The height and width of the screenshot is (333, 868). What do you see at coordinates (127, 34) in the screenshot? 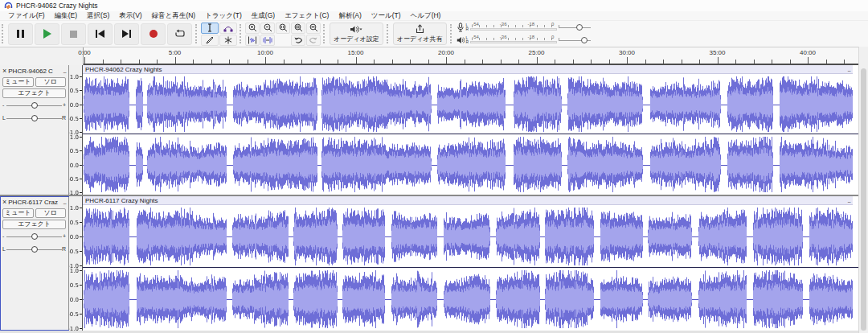
I see `skip-to-end-button` at bounding box center [127, 34].